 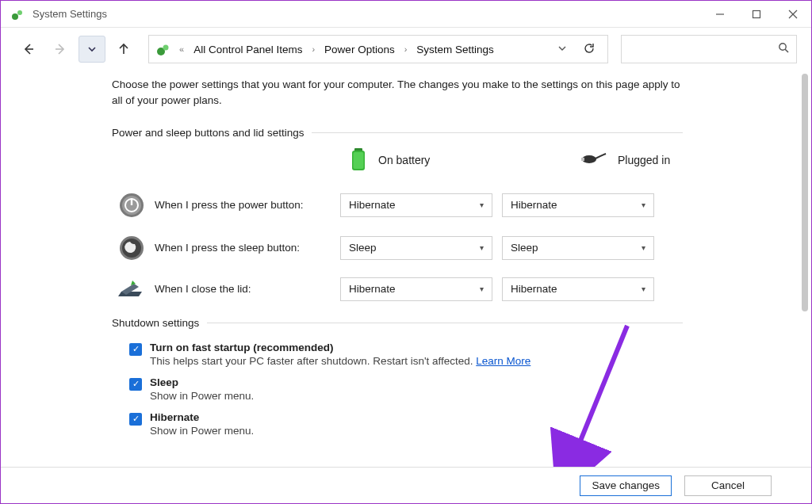 What do you see at coordinates (358, 160) in the screenshot?
I see `battery-icon` at bounding box center [358, 160].